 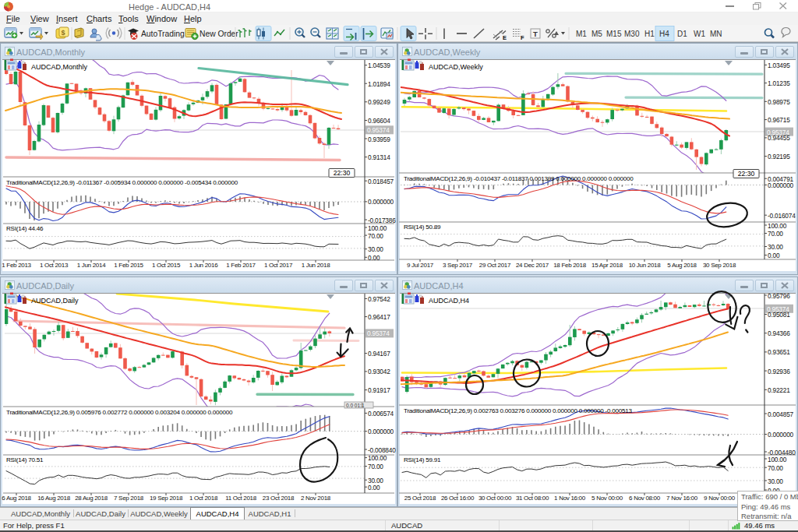 I want to click on svg-text: 1 Oct 2018, so click(x=204, y=499).